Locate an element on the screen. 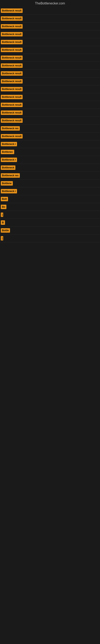 This screenshot has width=100, height=644. list-item: Bott is located at coordinates (50, 199).